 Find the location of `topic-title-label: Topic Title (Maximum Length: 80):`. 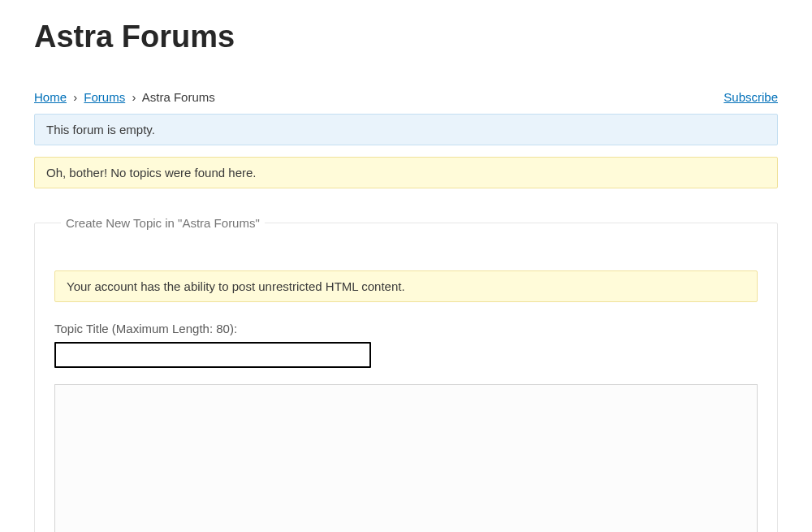

topic-title-label: Topic Title (Maximum Length: 80): is located at coordinates (406, 328).